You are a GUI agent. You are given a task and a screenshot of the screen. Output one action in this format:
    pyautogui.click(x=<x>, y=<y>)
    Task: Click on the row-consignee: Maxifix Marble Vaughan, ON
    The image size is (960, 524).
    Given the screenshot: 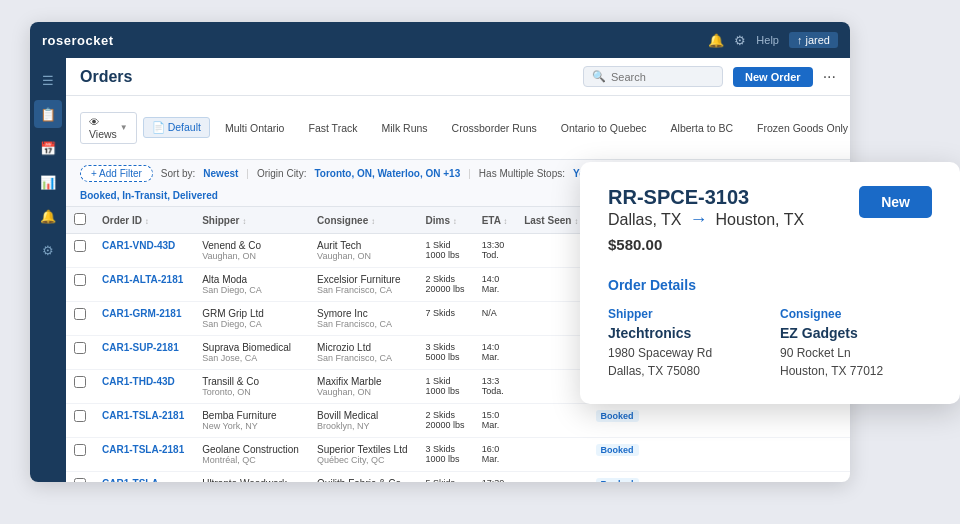 What is the action you would take?
    pyautogui.click(x=363, y=387)
    